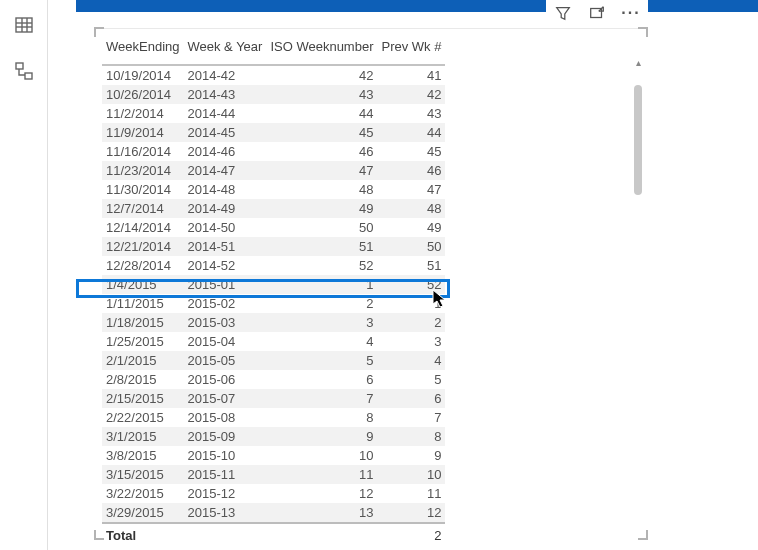 This screenshot has width=758, height=550. I want to click on header-row: WeekEnding Week & Year ISO Weeknumber Pr…, so click(274, 49).